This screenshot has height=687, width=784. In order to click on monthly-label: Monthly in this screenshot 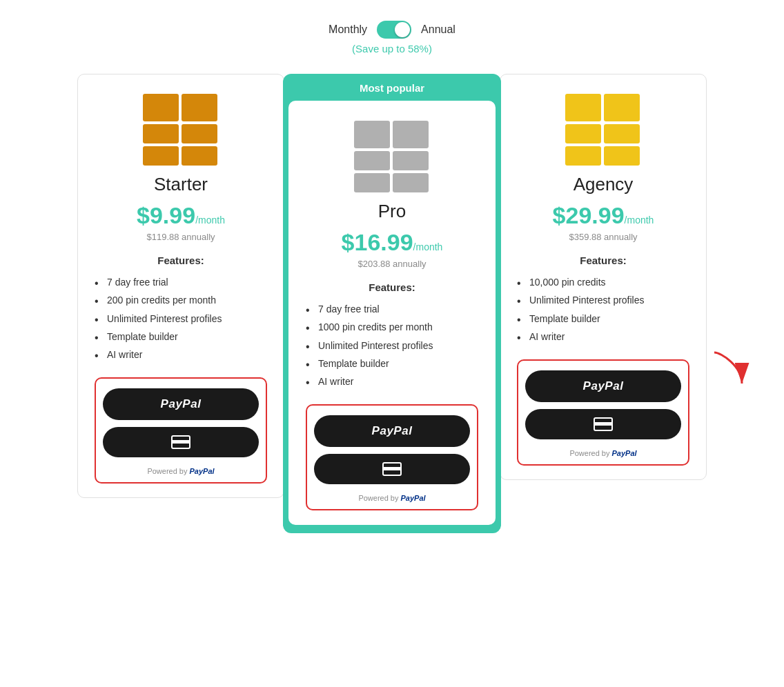, I will do `click(348, 30)`.